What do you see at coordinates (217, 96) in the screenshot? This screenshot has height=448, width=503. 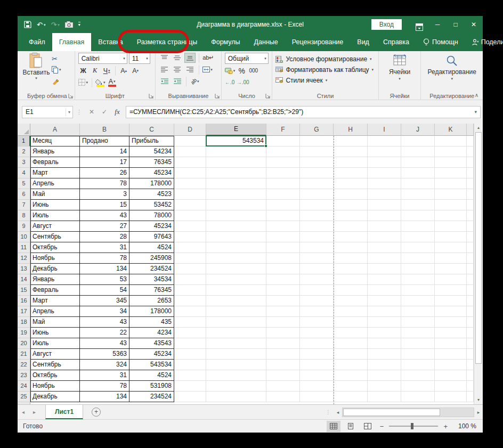 I see `alignment-dialog-launcher-icon` at bounding box center [217, 96].